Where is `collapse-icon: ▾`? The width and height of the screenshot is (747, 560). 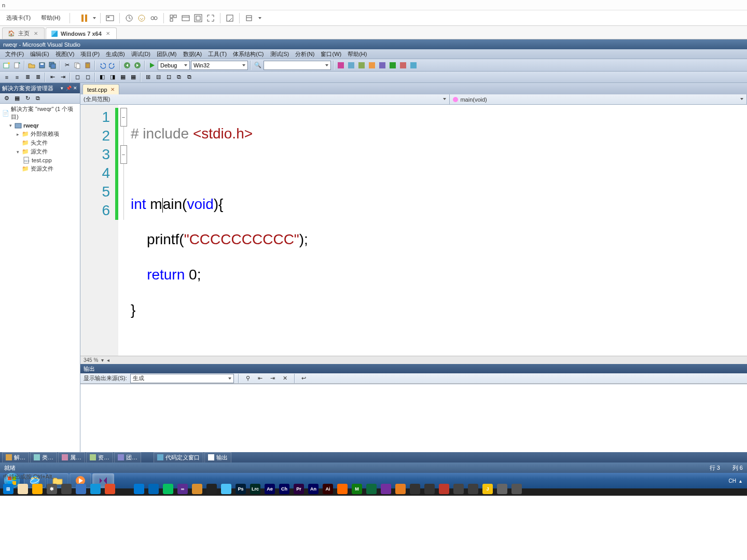 collapse-icon: ▾ is located at coordinates (10, 125).